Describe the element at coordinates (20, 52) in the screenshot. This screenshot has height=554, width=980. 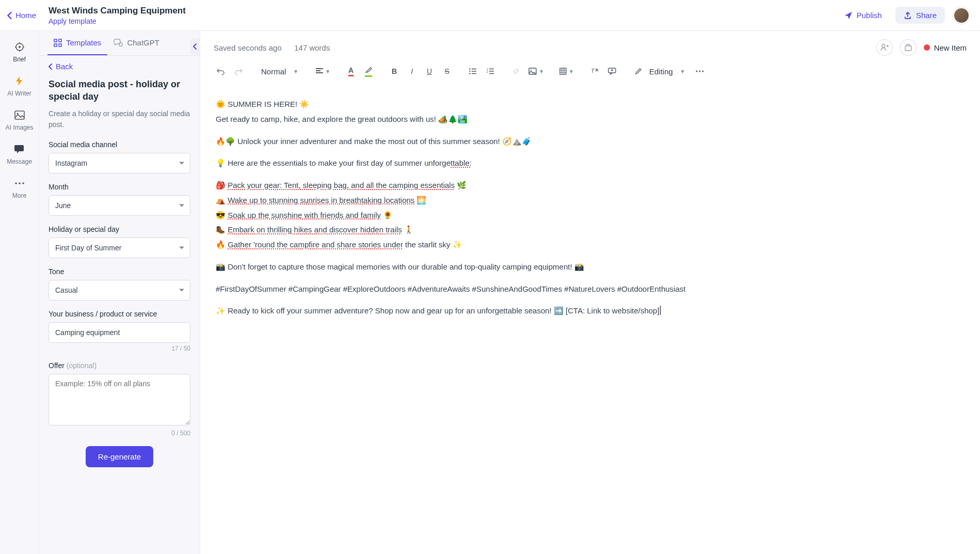
I see `nav-brief: Brief` at that location.